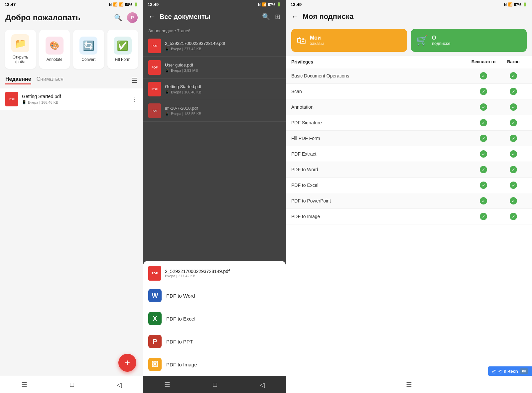  I want to click on dark-name-3: Getting Started.pdf, so click(223, 86).